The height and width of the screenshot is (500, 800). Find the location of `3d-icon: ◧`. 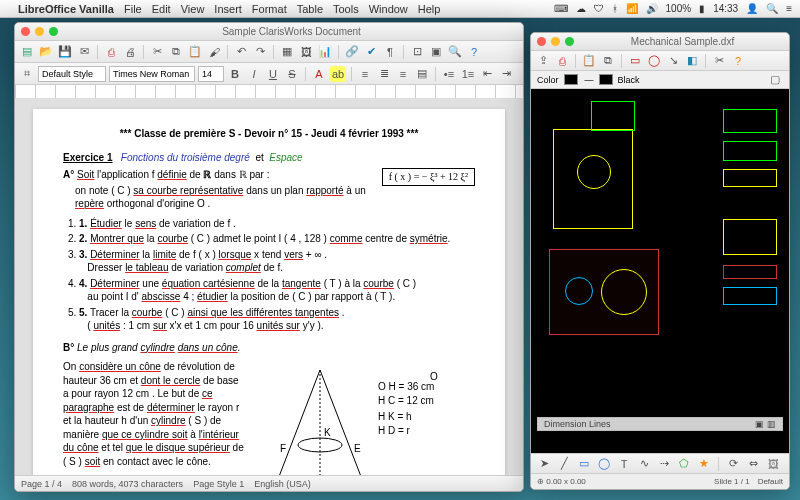

3d-icon: ◧ is located at coordinates (692, 61).